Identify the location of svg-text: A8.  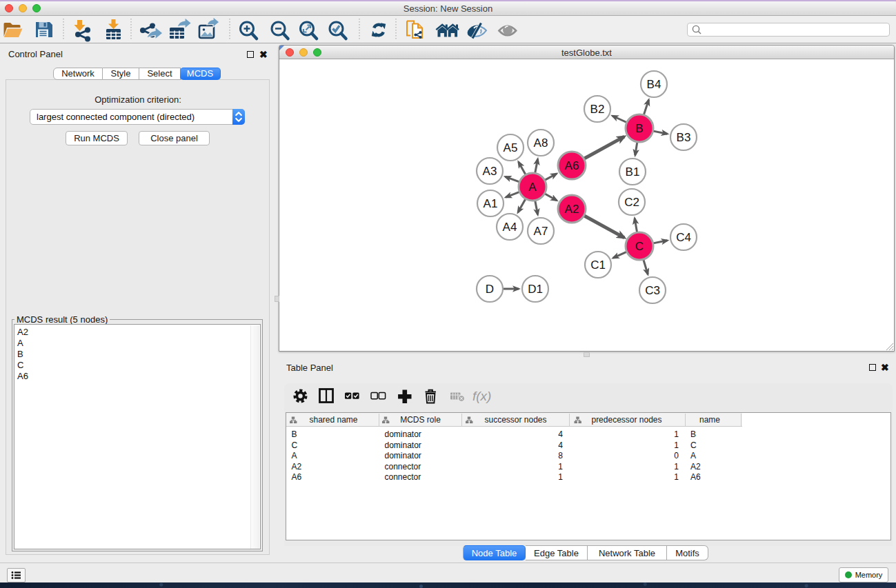
(541, 143).